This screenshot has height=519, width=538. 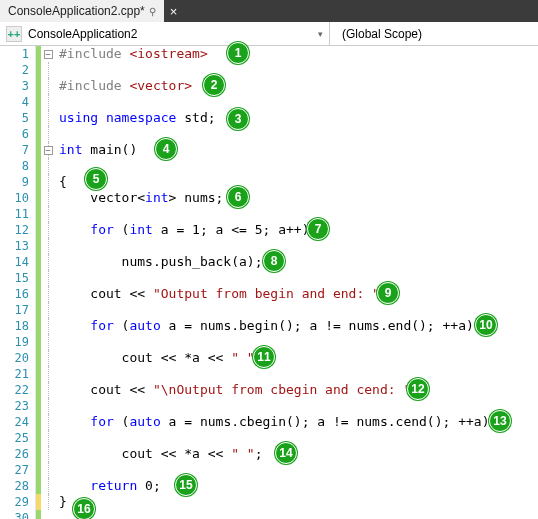 I want to click on annotation-badge-14: 14, so click(x=286, y=453).